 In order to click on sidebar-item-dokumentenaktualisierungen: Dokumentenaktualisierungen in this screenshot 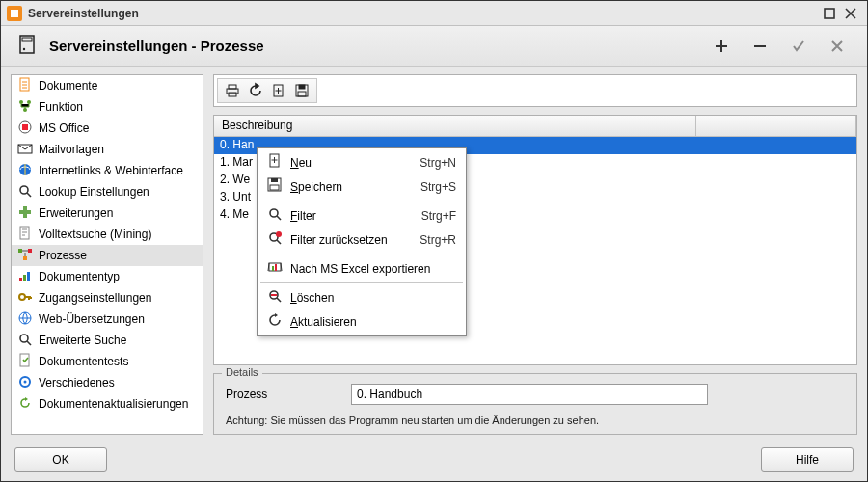, I will do `click(107, 404)`.